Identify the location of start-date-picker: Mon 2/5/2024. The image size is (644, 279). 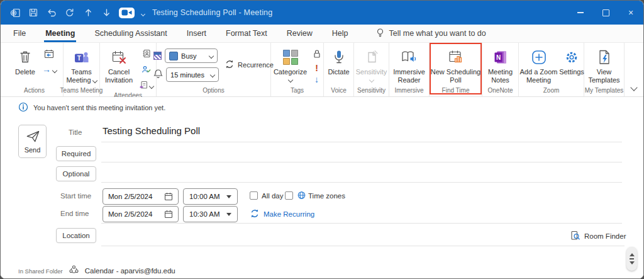
(141, 196).